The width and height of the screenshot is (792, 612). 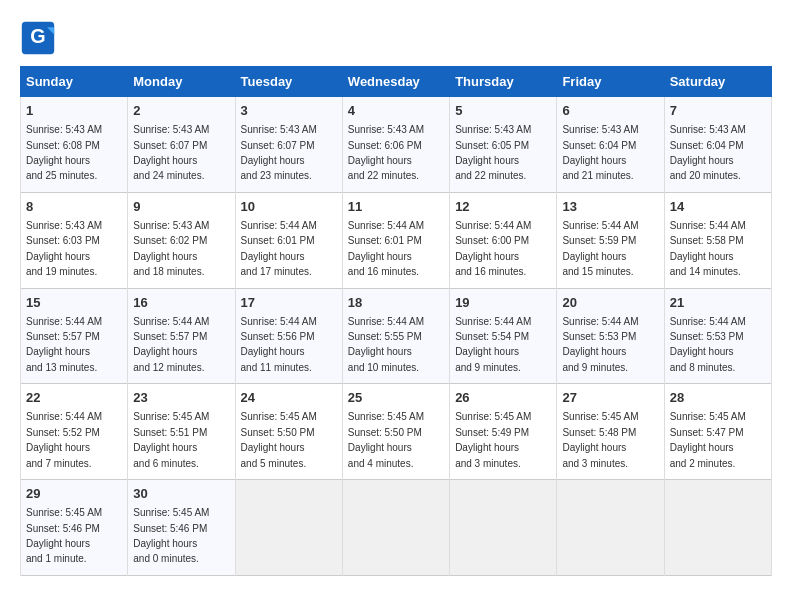 I want to click on weekday-header-sunday: Sunday, so click(x=74, y=82).